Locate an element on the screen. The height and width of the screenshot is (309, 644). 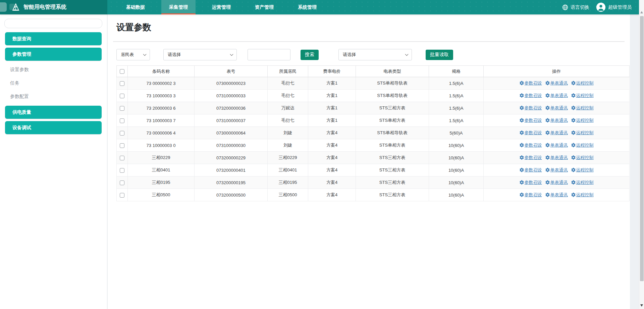
resident-cell: 三相0500 is located at coordinates (288, 195).